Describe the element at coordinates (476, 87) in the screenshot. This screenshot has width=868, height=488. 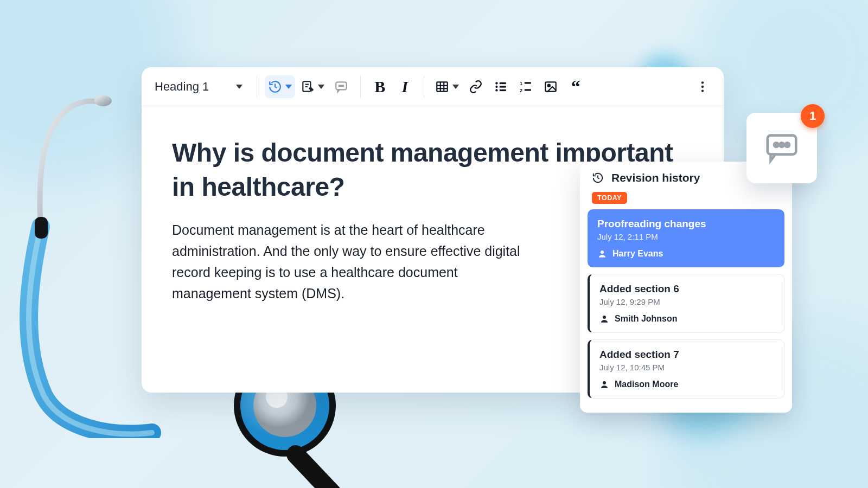
I see `insert-link-button` at that location.